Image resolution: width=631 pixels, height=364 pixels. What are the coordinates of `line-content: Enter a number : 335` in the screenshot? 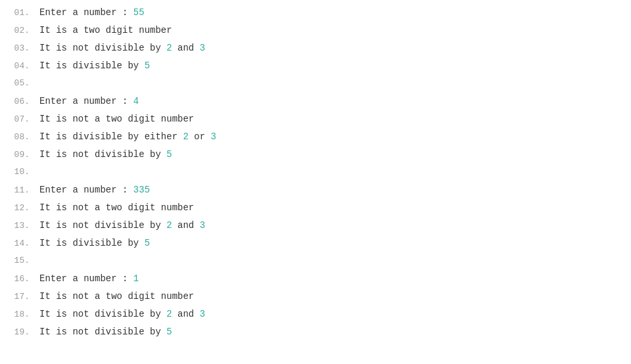 It's located at (95, 190).